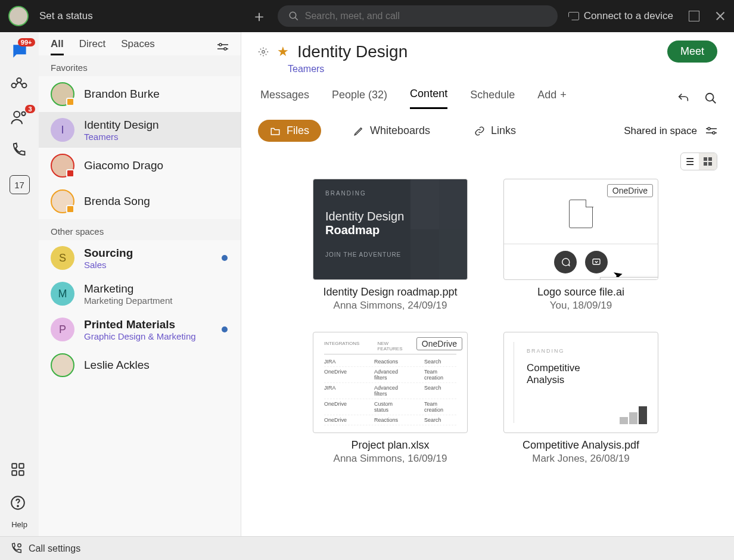 The height and width of the screenshot is (560, 734). Describe the element at coordinates (139, 166) in the screenshot. I see `sidebar-item-giacomo: Giacomo Drago` at that location.